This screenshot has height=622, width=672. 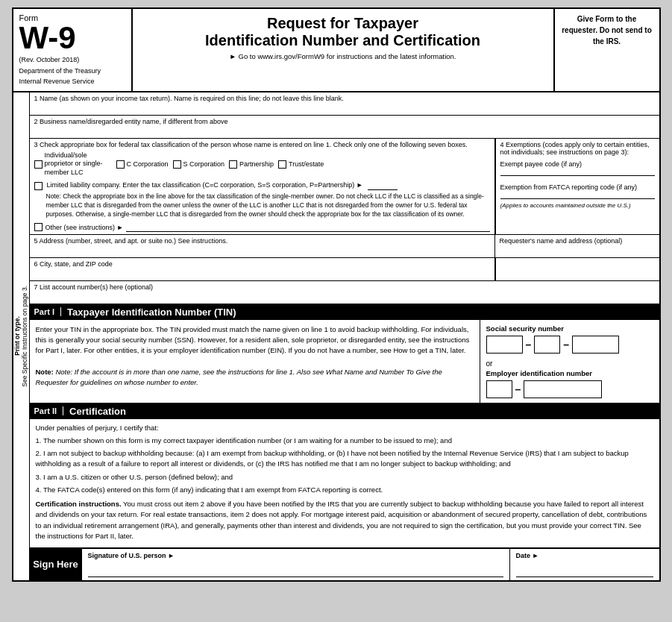 What do you see at coordinates (529, 345) in the screenshot?
I see `ssn-dash-1: –` at bounding box center [529, 345].